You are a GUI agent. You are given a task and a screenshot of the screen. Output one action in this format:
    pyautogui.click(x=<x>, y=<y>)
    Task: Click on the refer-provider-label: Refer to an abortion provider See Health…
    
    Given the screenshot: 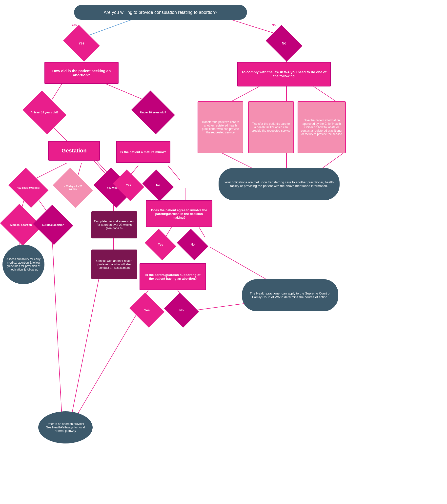 What is the action you would take?
    pyautogui.click(x=65, y=427)
    